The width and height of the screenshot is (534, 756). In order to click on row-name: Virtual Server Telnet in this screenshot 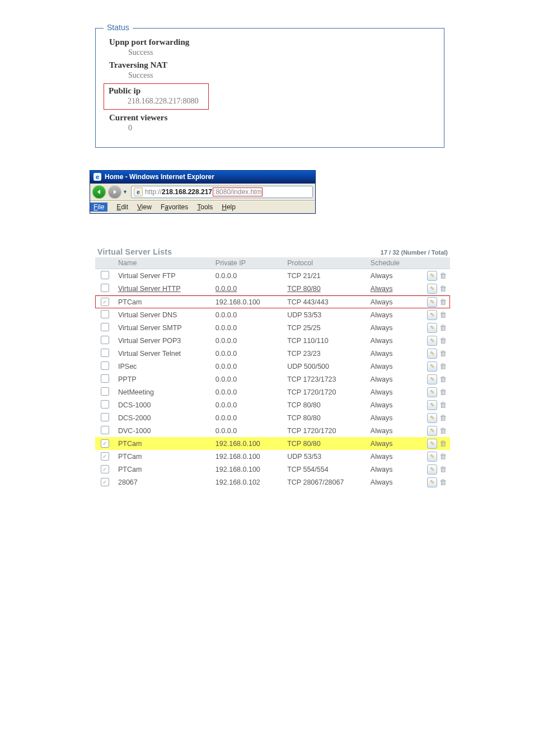, I will do `click(149, 354)`.